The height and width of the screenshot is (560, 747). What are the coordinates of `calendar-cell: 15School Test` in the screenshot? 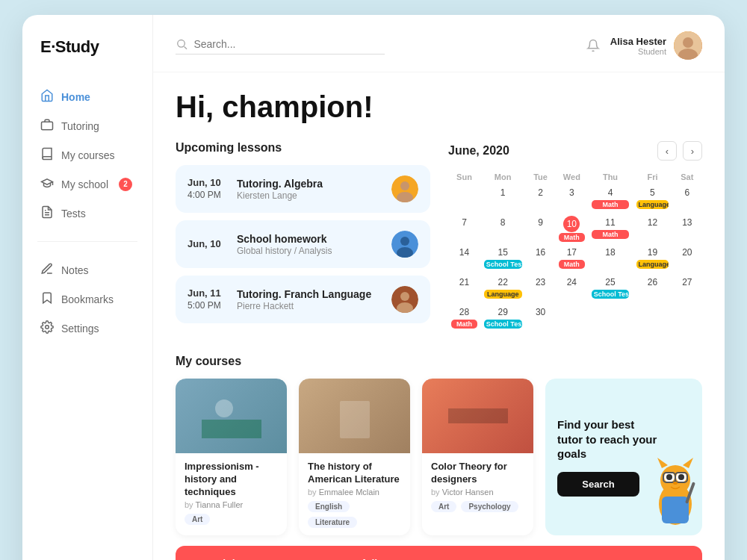 It's located at (503, 259).